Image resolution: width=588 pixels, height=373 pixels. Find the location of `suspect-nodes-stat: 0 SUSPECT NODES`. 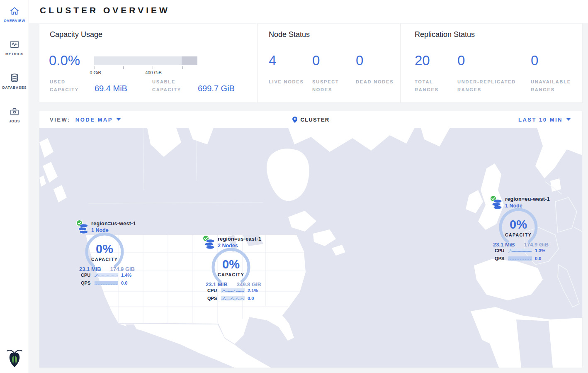

suspect-nodes-stat: 0 SUSPECT NODES is located at coordinates (333, 74).